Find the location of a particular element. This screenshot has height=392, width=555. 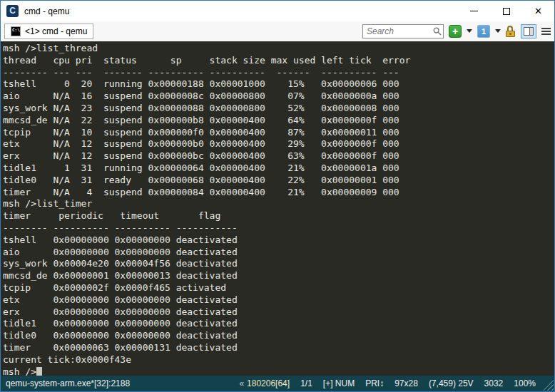

status-keyboard-flags: [+] NUM is located at coordinates (339, 383).